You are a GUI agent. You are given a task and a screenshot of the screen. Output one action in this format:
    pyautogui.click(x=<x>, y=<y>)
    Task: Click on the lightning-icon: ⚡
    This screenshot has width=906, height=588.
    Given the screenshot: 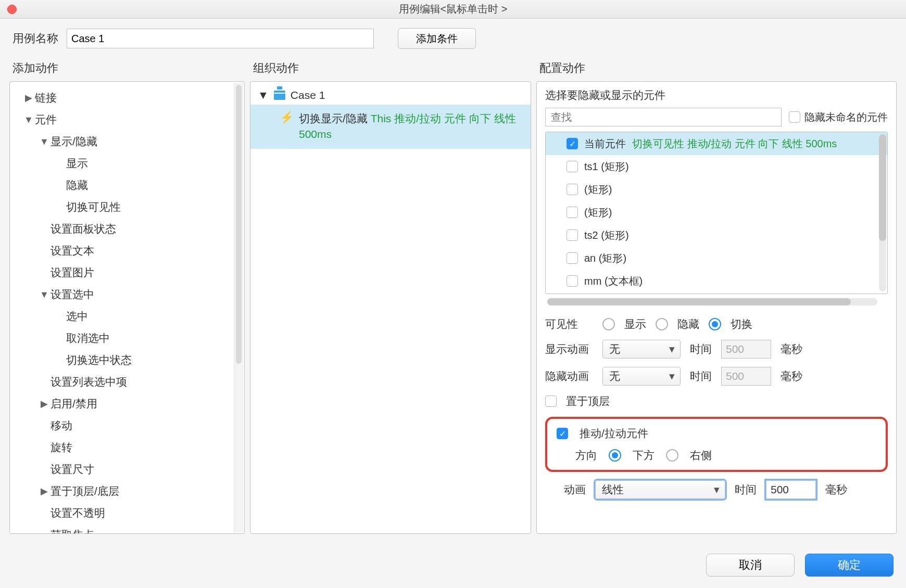 What is the action you would take?
    pyautogui.click(x=286, y=118)
    